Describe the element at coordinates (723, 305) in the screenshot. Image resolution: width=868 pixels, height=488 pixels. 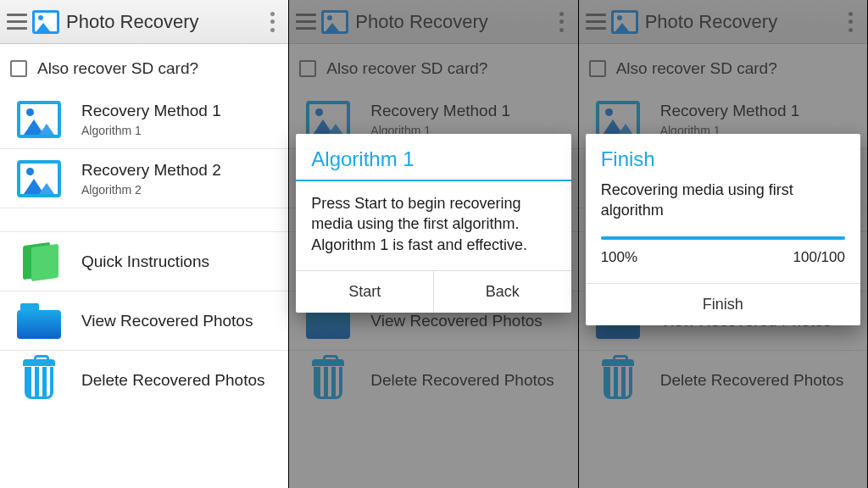
I see `finish-button: Finish` at that location.